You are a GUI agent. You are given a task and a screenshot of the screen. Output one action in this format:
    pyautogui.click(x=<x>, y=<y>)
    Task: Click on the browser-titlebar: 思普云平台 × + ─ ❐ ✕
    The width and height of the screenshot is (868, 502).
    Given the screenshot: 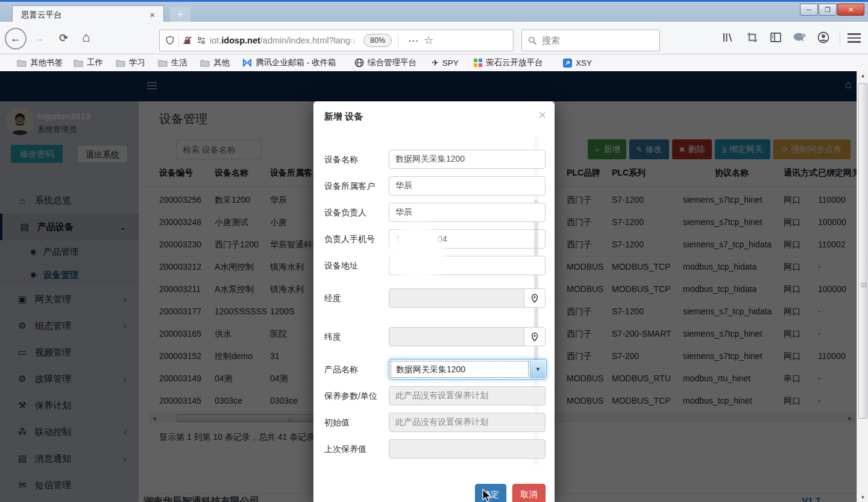 What is the action you would take?
    pyautogui.click(x=434, y=11)
    